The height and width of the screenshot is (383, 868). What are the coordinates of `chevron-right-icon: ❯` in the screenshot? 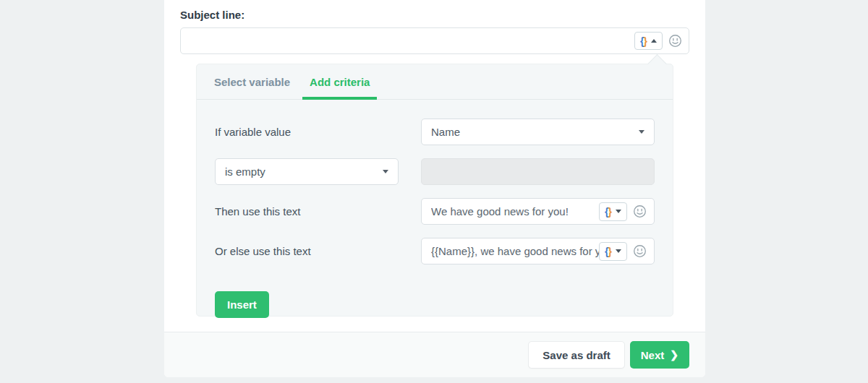 It's located at (674, 355).